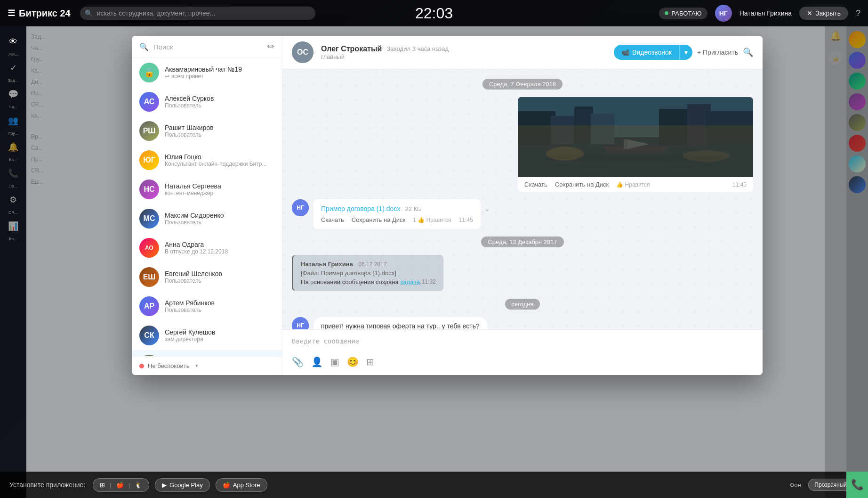  What do you see at coordinates (434, 485) in the screenshot?
I see `bottom-bar: Установите приложение: ⊞ | 🍎 | 🐧 ▶ Googl…` at bounding box center [434, 485].